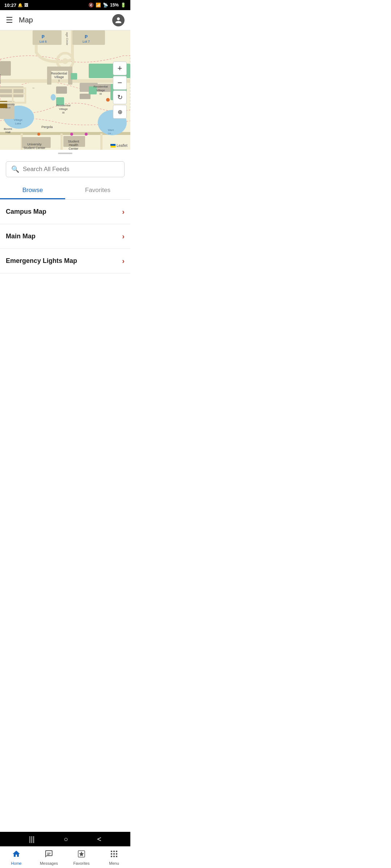 Image resolution: width=391 pixels, height=868 pixels. What do you see at coordinates (111, 130) in the screenshot?
I see `svg-text: Warri` at bounding box center [111, 130].